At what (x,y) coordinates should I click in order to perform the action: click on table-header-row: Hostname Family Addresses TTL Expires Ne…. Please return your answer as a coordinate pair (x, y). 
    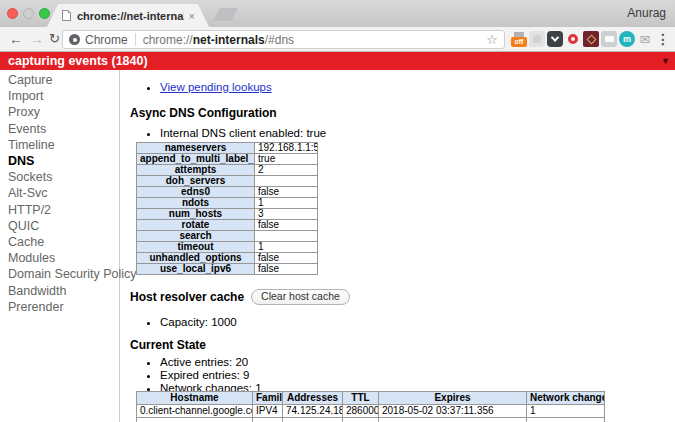
    Looking at the image, I should click on (371, 398).